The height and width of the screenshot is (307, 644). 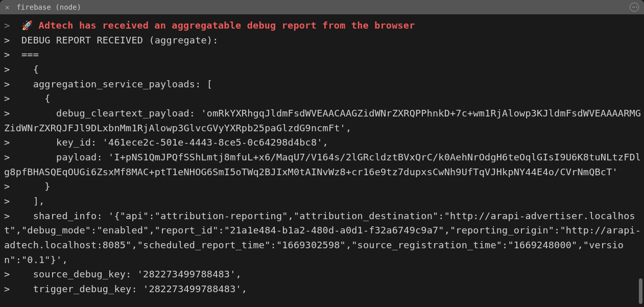 What do you see at coordinates (634, 7) in the screenshot?
I see `more-options-icon` at bounding box center [634, 7].